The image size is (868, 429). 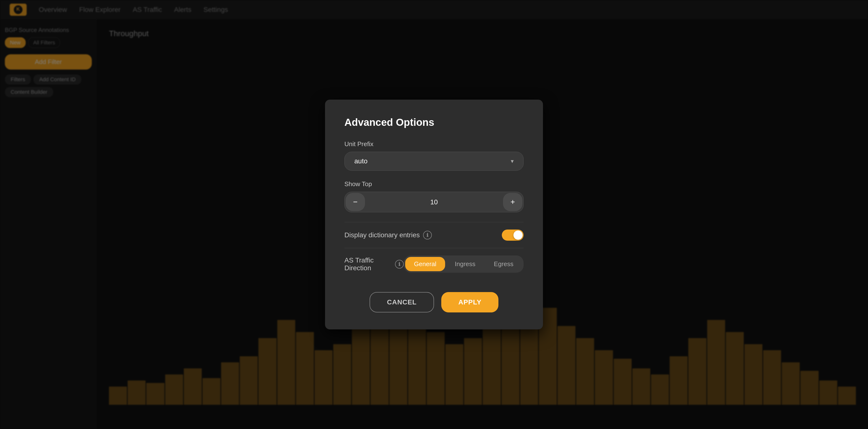 I want to click on stepper-value: 10, so click(x=434, y=202).